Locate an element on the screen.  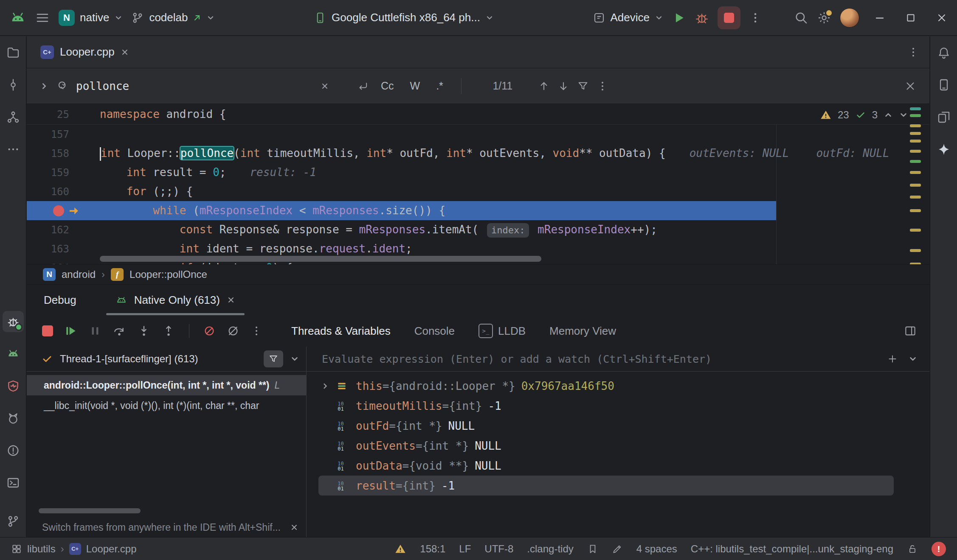
run-config-selector: Adevice is located at coordinates (628, 18).